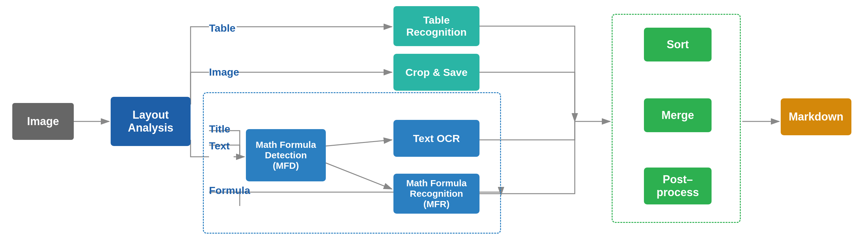 The width and height of the screenshot is (868, 245). What do you see at coordinates (437, 26) in the screenshot?
I see `table-recognition-label: TableRecognition` at bounding box center [437, 26].